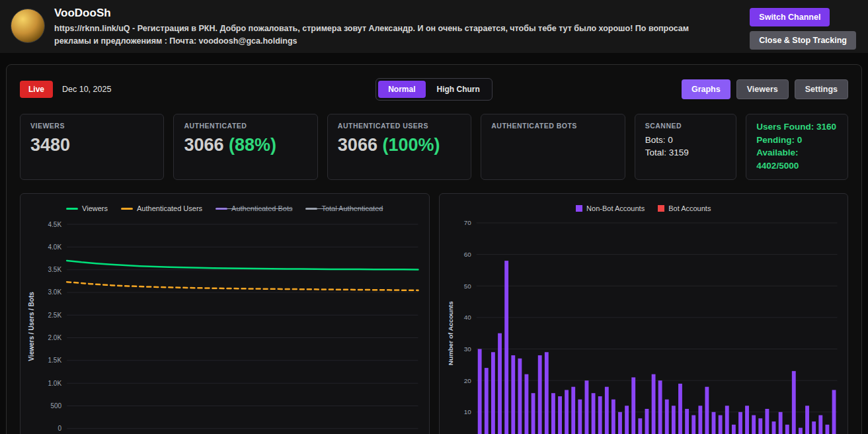 The image size is (868, 434). Describe the element at coordinates (467, 413) in the screenshot. I see `svg-text: 10` at that location.